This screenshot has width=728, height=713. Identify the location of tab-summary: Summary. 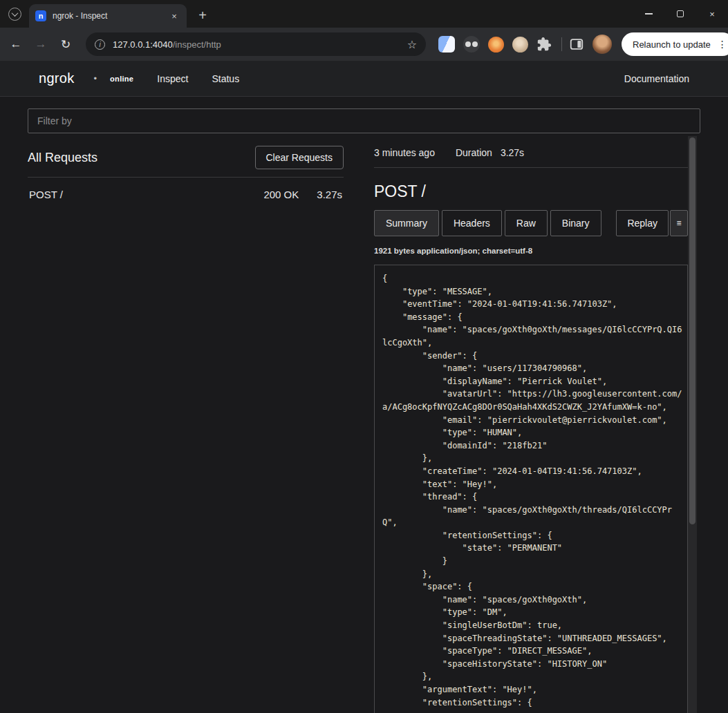
(407, 223).